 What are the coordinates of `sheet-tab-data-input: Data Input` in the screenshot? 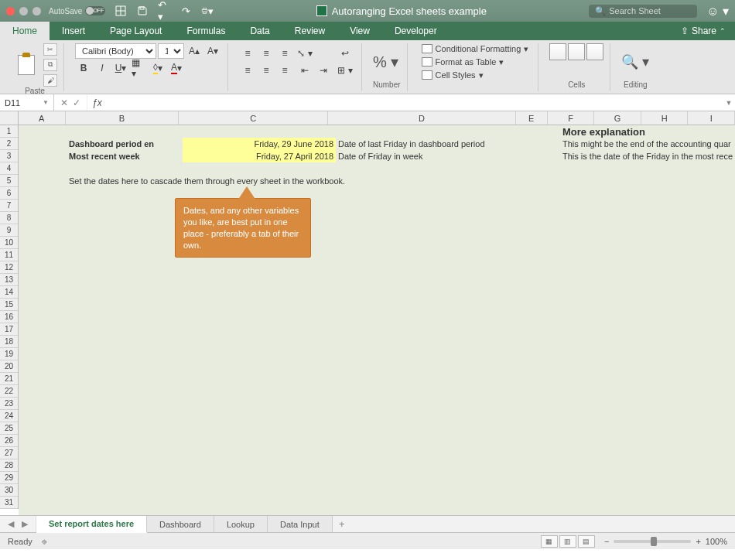 It's located at (300, 524).